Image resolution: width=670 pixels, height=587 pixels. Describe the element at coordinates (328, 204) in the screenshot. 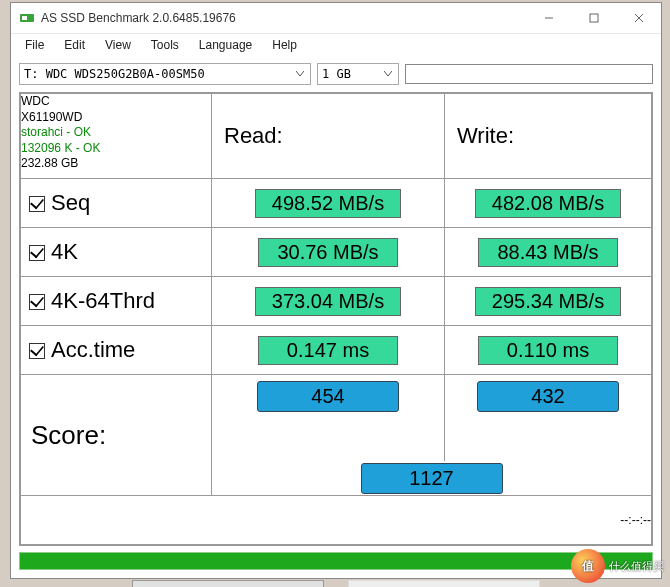

I see `seq-read-value: 498.52 MB/s` at that location.